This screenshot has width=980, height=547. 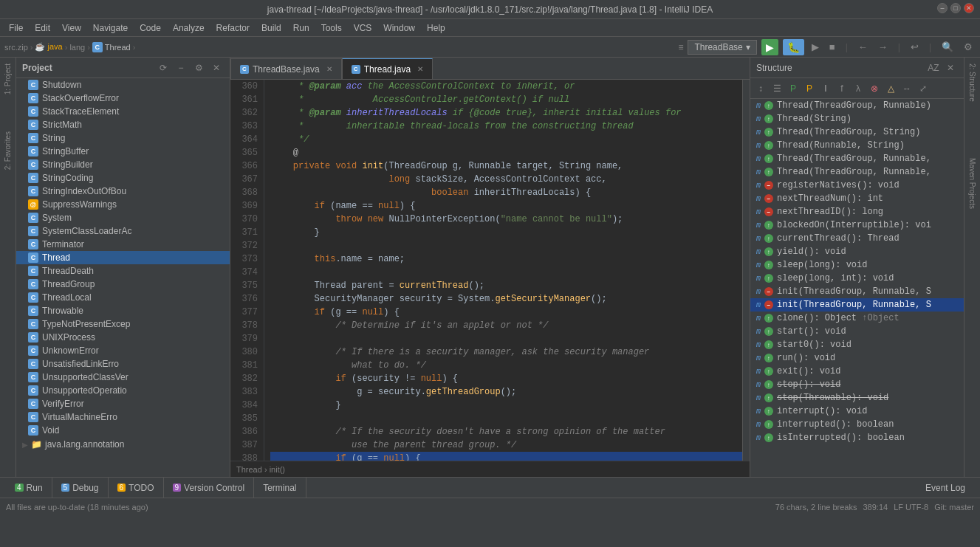 I want to click on struct-item-4: m ↑ Thread(ThreadGroup, Runnable,, so click(x=857, y=159).